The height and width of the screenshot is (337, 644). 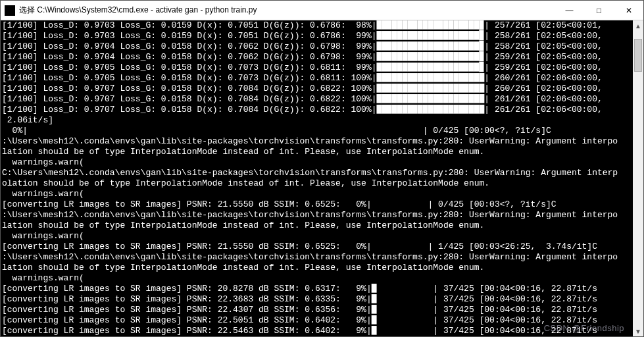 I want to click on scroll-down-arrow-icon: ▼, so click(x=638, y=331).